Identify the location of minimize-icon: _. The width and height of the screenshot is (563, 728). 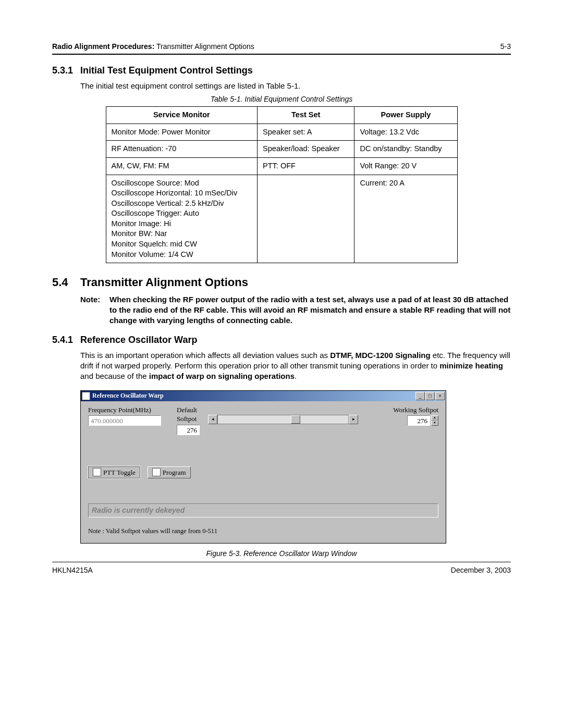
(420, 396).